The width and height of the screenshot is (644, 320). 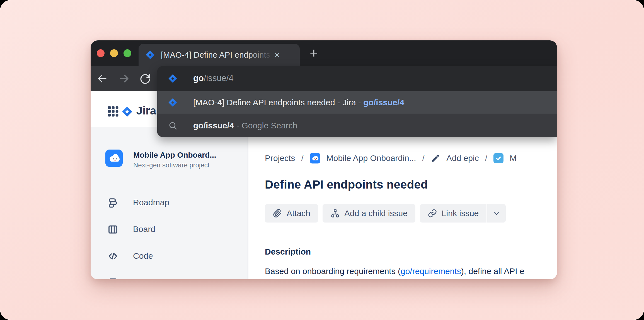 I want to click on breadcrumb-project: Mobile App Onboardin..., so click(x=371, y=158).